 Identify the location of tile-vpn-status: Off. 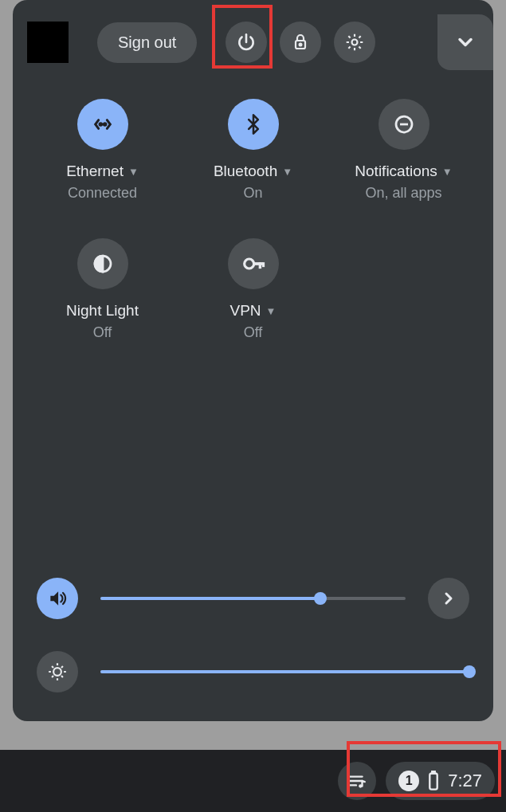
(253, 333).